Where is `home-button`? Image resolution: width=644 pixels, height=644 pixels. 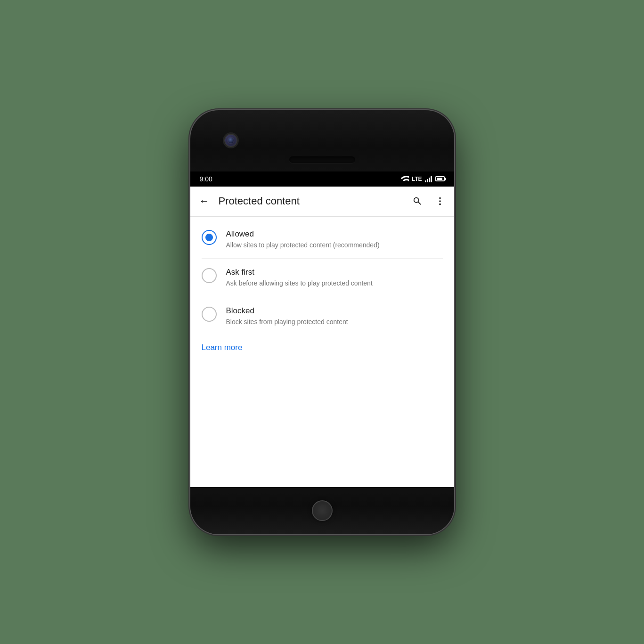 home-button is located at coordinates (322, 511).